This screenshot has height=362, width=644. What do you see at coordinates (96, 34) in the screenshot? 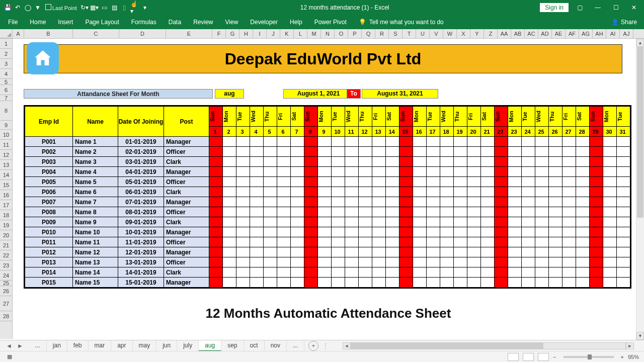
I see `col-header: C` at bounding box center [96, 34].